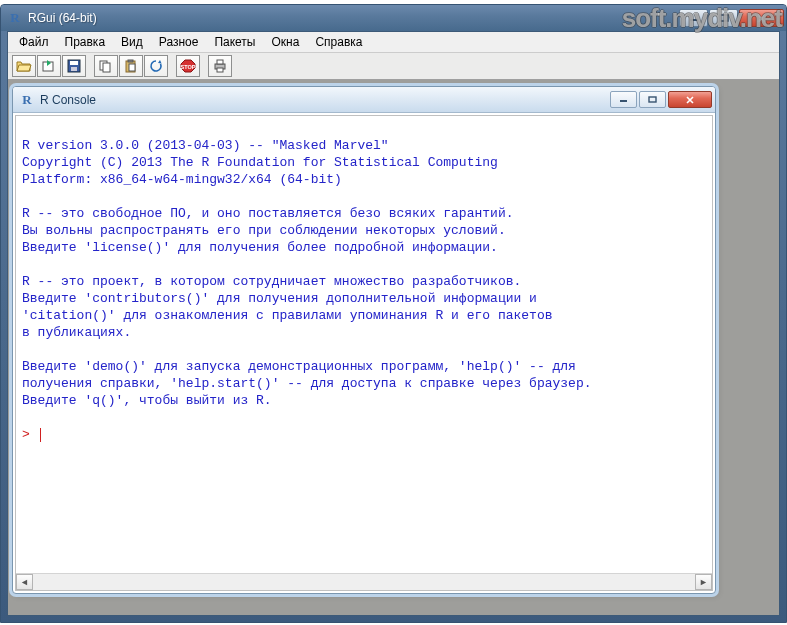 This screenshot has width=787, height=625. I want to click on svg-text: STOP, so click(188, 67).